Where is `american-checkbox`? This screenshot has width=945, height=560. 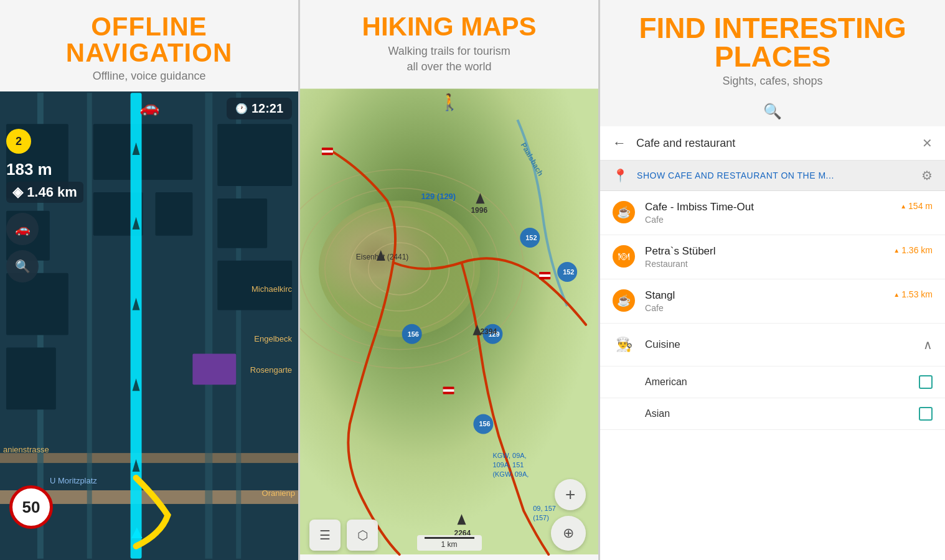 american-checkbox is located at coordinates (926, 382).